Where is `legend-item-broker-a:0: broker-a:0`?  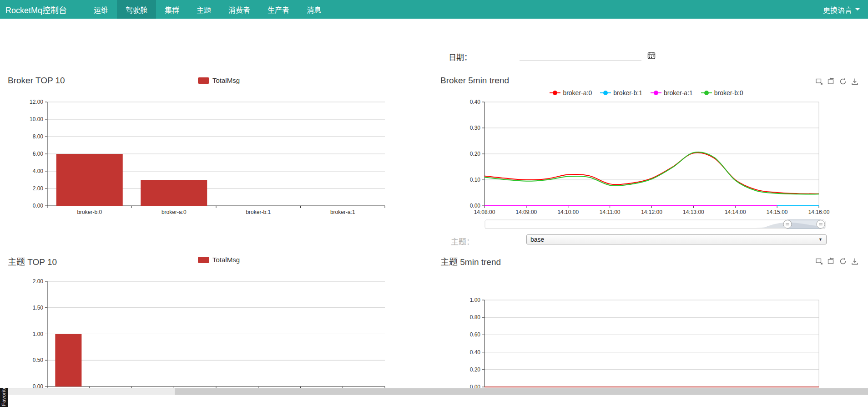 legend-item-broker-a:0: broker-a:0 is located at coordinates (570, 93).